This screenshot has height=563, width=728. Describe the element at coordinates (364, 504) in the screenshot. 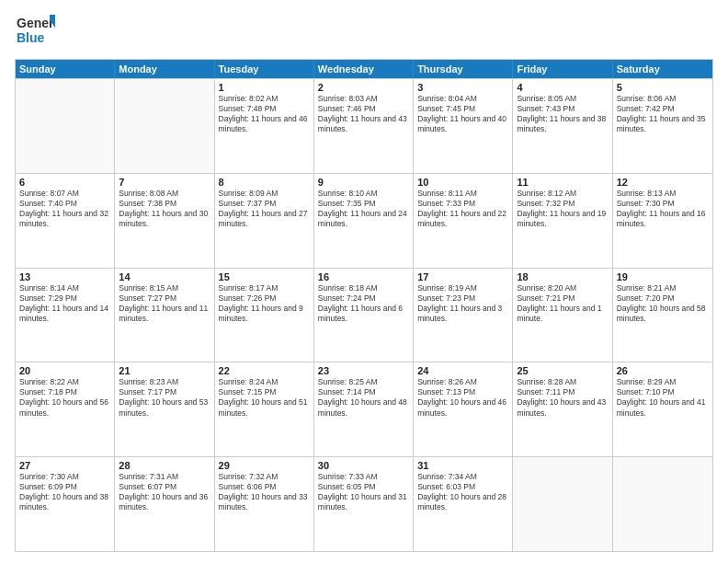

I see `calendar-cell: 30Sunrise: 7:33 AM Sunset: 6:05 PM Dayli…` at that location.